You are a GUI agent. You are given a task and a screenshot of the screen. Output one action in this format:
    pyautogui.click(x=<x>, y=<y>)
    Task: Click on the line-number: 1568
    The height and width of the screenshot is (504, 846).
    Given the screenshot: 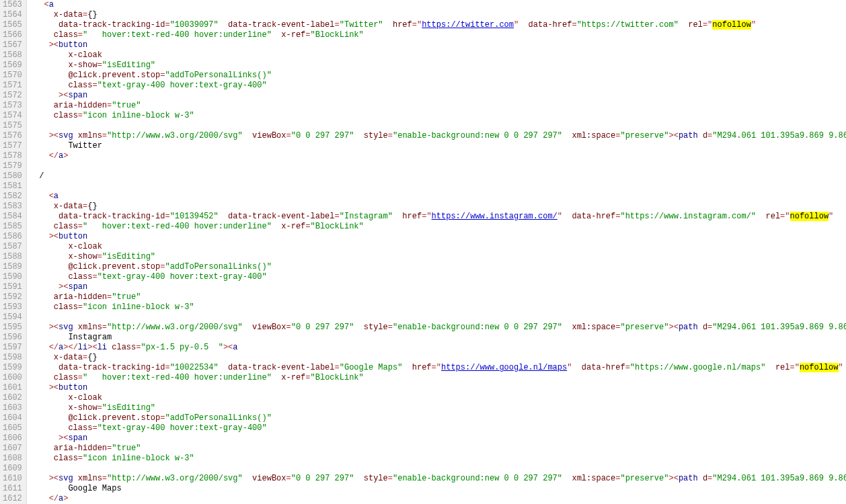 What is the action you would take?
    pyautogui.click(x=12, y=55)
    